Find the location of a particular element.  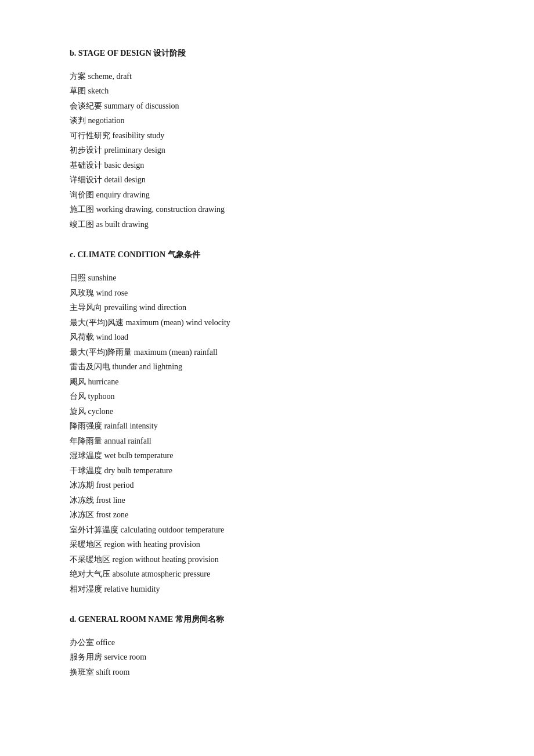

list-item: 换班室 shift room is located at coordinates (267, 672).